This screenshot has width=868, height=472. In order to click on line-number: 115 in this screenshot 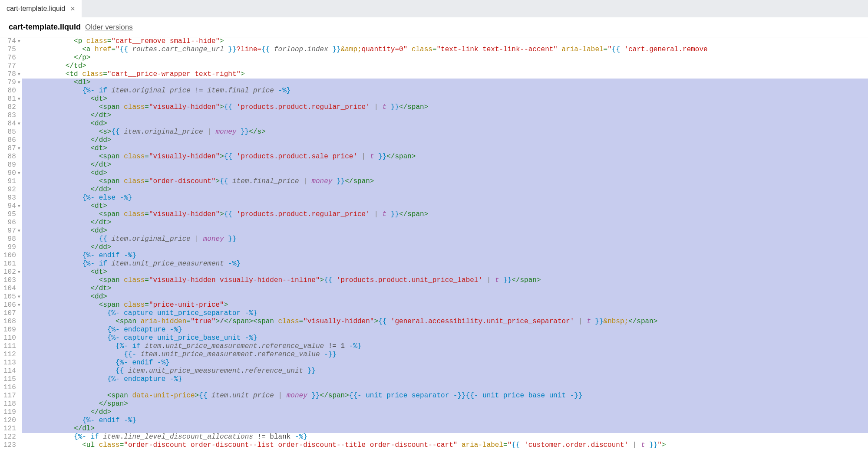, I will do `click(12, 379)`.